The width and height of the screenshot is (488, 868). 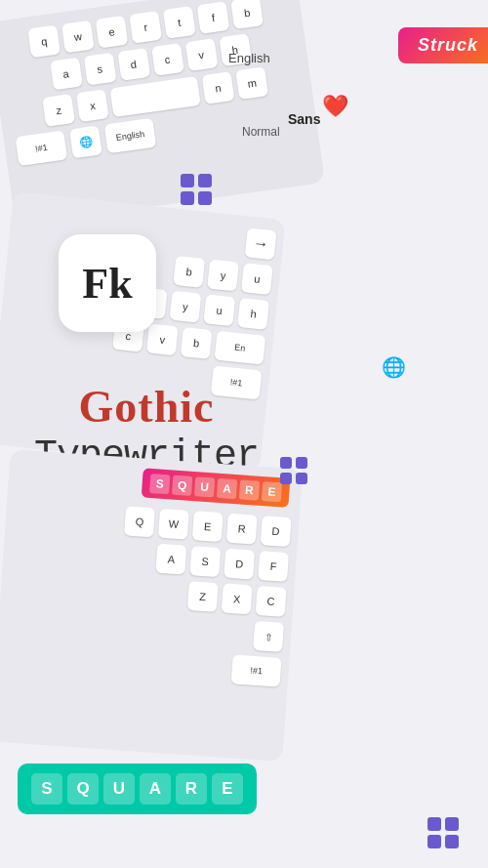 I want to click on key: e, so click(x=112, y=32).